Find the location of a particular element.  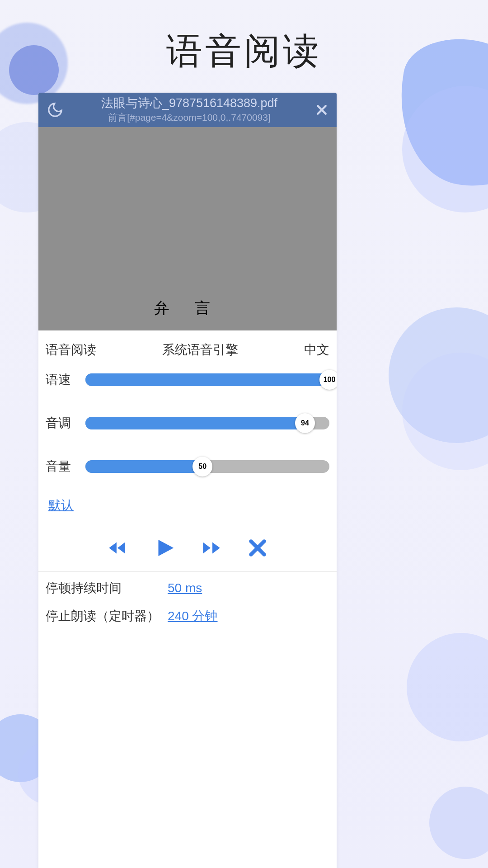

pause-duration-label: 停顿持续时间 is located at coordinates (107, 588).